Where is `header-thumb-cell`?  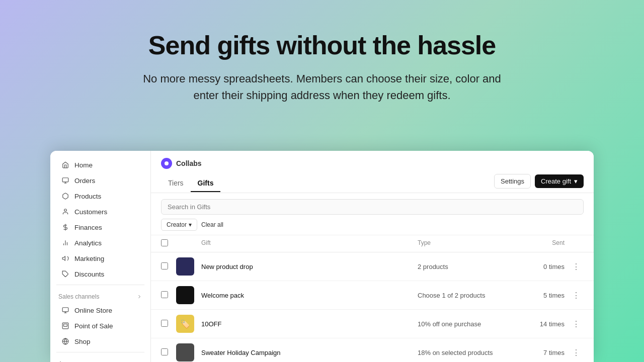 header-thumb-cell is located at coordinates (189, 243).